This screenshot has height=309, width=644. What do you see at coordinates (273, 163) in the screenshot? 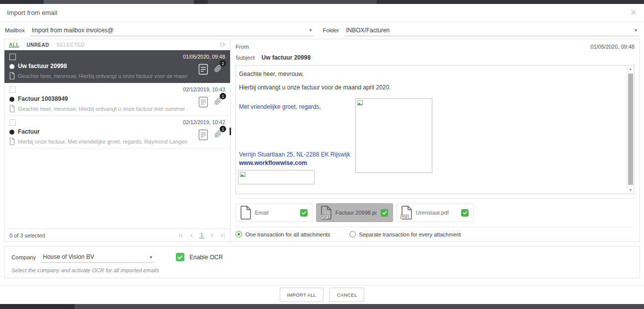
I see `body-website: www.workflowwise.com` at bounding box center [273, 163].